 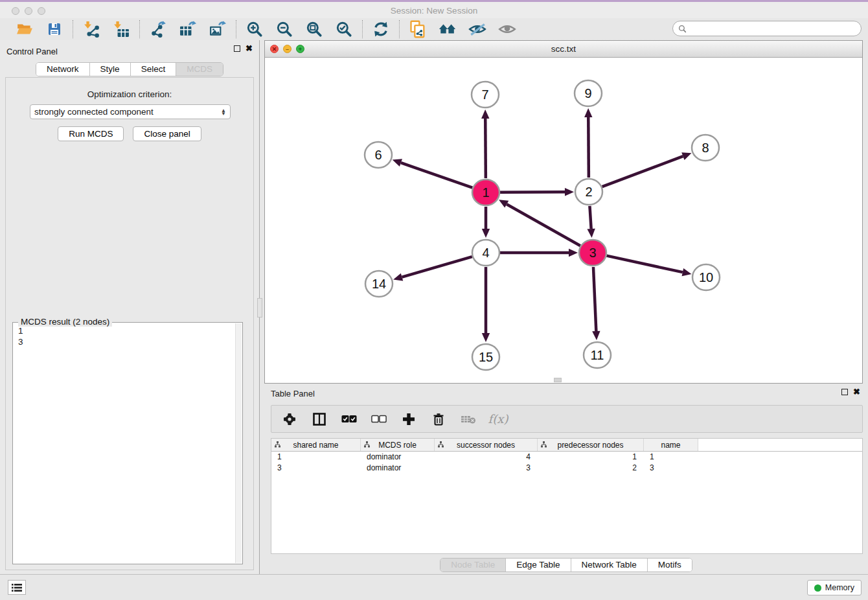 I want to click on run-mcds-button: Run MCDS, so click(x=91, y=133).